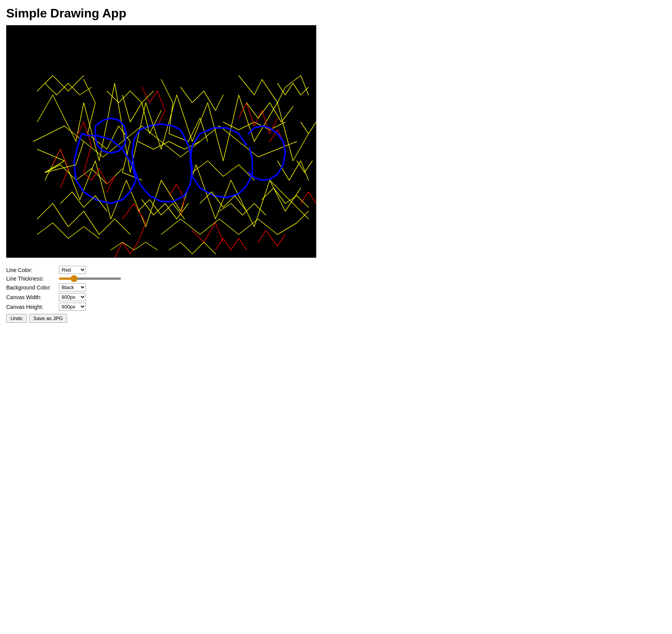  What do you see at coordinates (31, 307) in the screenshot?
I see `canvas-height-label: Canvas Height:` at bounding box center [31, 307].